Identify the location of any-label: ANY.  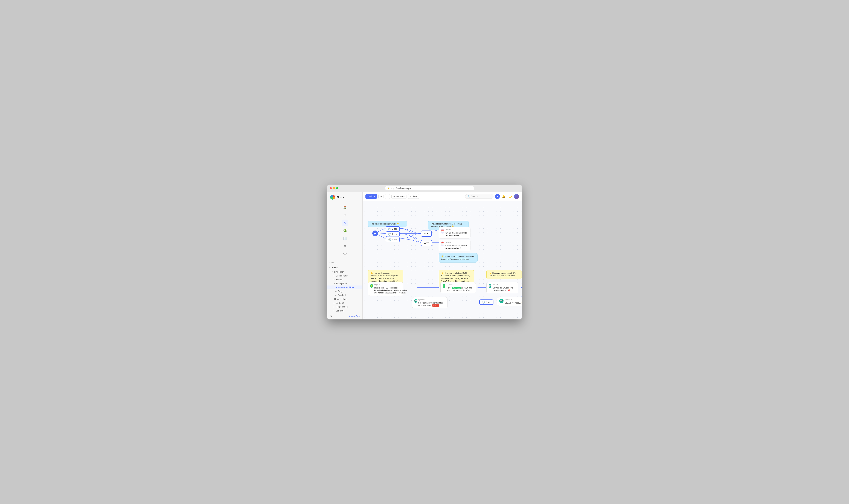
(427, 243).